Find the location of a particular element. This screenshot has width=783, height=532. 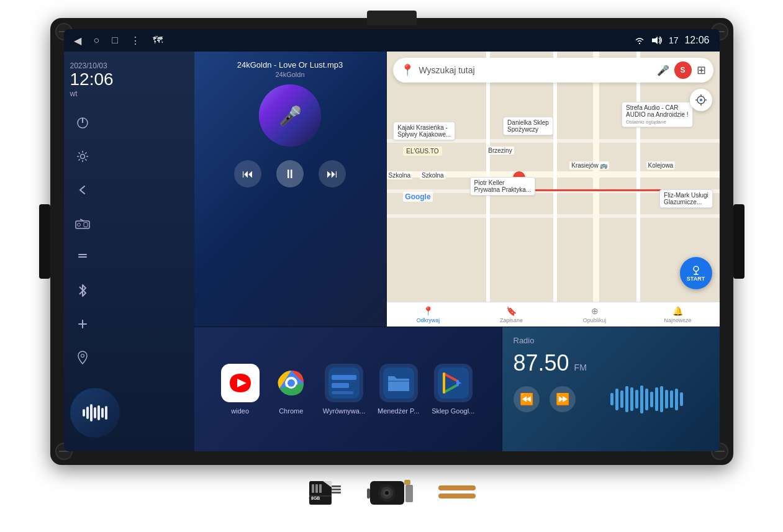

music-player-panel: 24kGoldn - Love Or Lust.mp3 24kGoldn 🎤 ⏮… is located at coordinates (291, 189).